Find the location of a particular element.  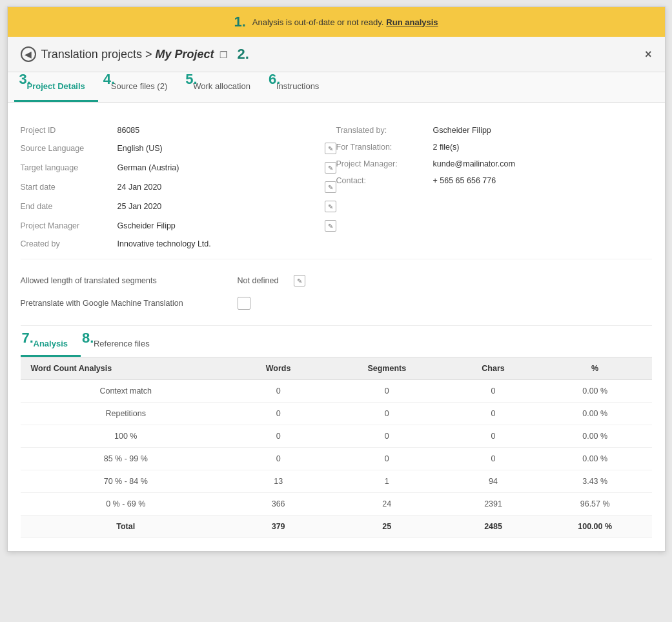

edit-source-language-icon: ✎ is located at coordinates (331, 148).